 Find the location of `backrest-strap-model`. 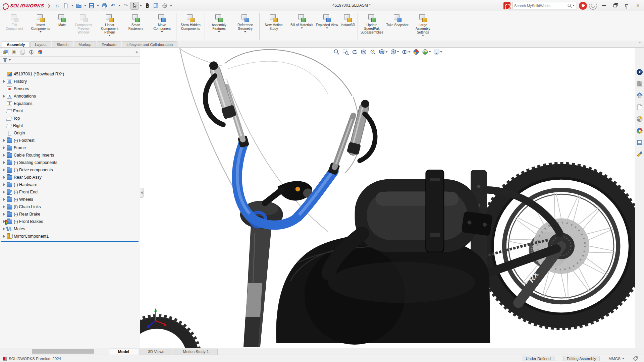

backrest-strap-model is located at coordinates (435, 211).